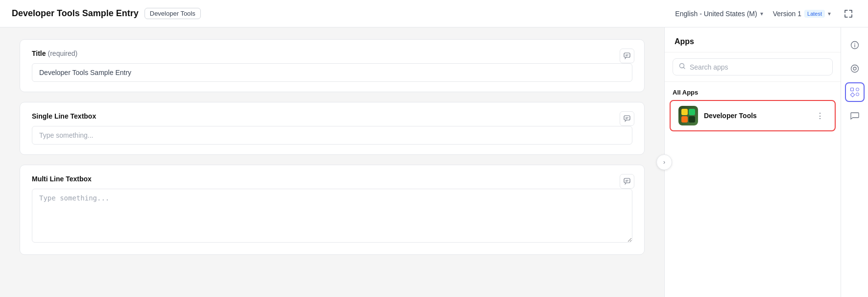  I want to click on title-input, so click(332, 73).